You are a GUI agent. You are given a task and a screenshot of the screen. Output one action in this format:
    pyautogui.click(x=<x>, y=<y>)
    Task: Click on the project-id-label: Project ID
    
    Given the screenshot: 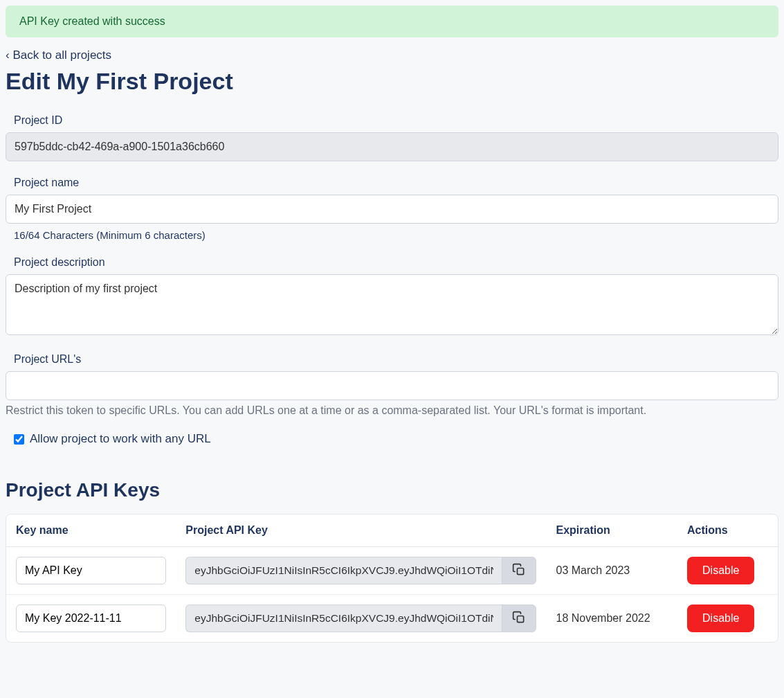 What is the action you would take?
    pyautogui.click(x=392, y=120)
    